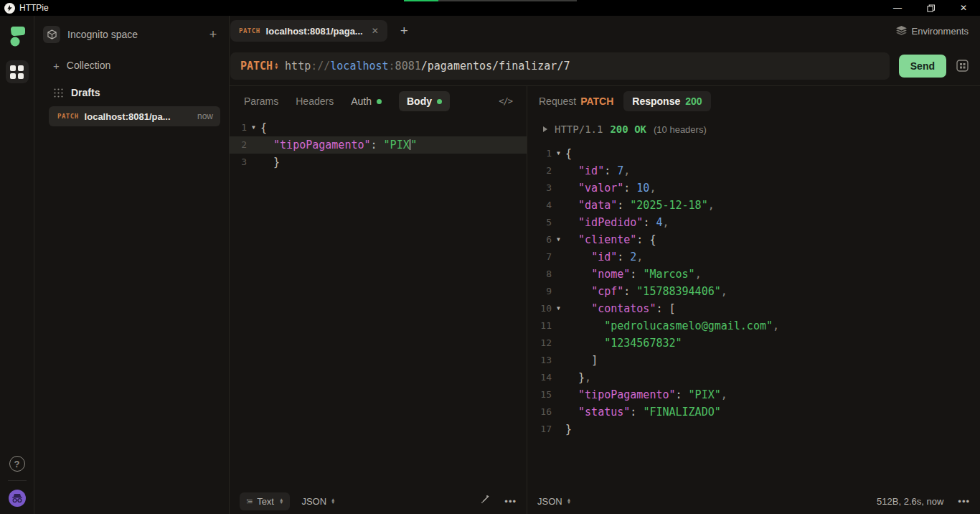 The width and height of the screenshot is (980, 514). I want to click on token-n: 2, so click(633, 257).